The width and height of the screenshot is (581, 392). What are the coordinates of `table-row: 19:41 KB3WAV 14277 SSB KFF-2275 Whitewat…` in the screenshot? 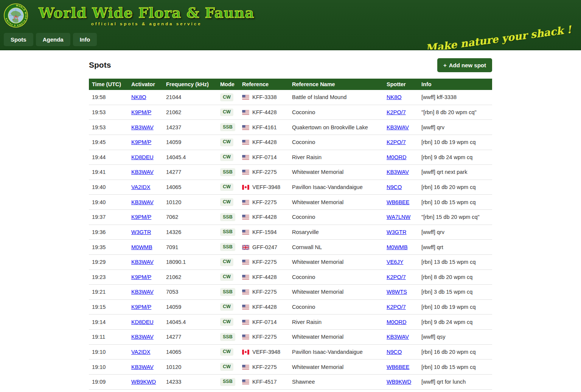 It's located at (290, 172).